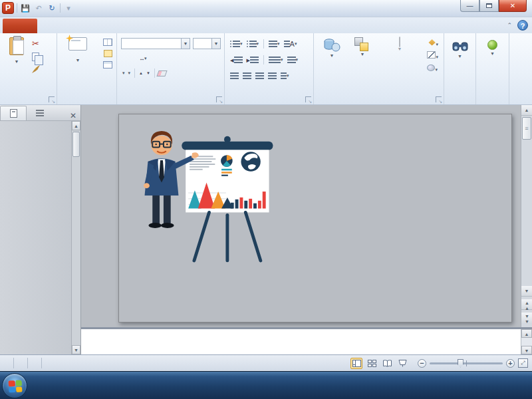 This screenshot has width=532, height=399. Describe the element at coordinates (234, 76) in the screenshot. I see `align-left-button` at that location.